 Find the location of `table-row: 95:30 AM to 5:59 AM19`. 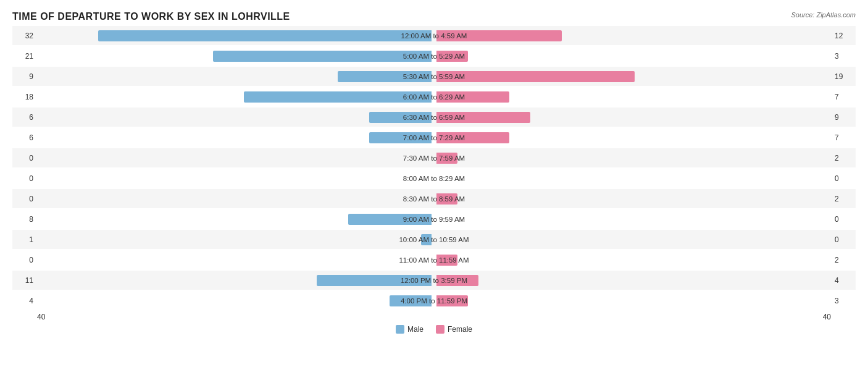

table-row: 95:30 AM to 5:59 AM19 is located at coordinates (434, 77).